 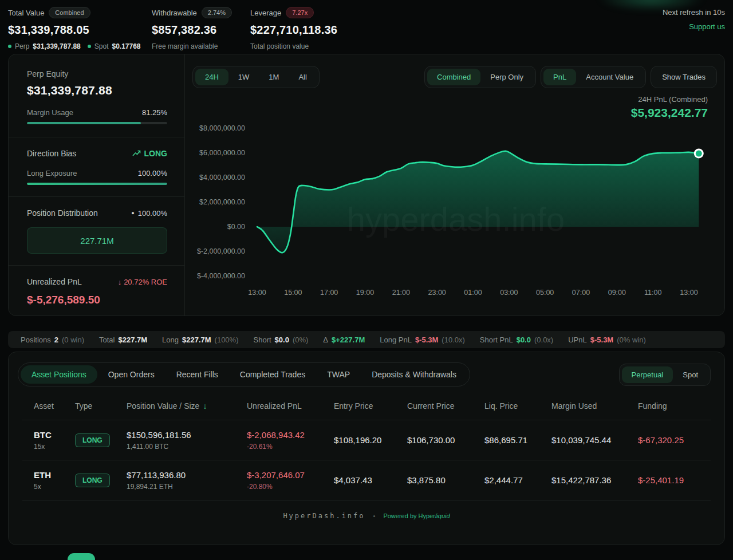 I want to click on y-axis-tick: $4,000,000.00, so click(x=222, y=178).